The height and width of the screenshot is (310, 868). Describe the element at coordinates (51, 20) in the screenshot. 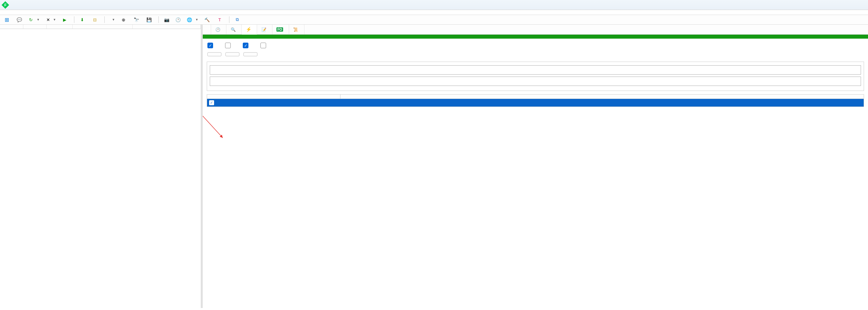

I see `remove-button: ✕▼` at that location.